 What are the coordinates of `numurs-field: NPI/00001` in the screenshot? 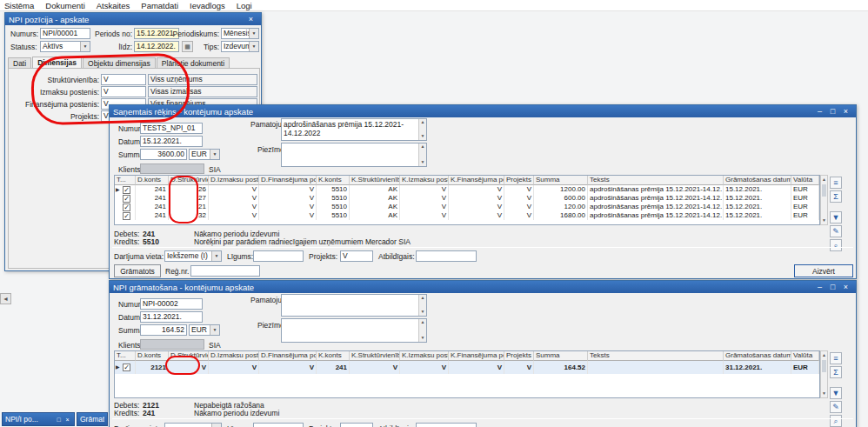 It's located at (65, 33).